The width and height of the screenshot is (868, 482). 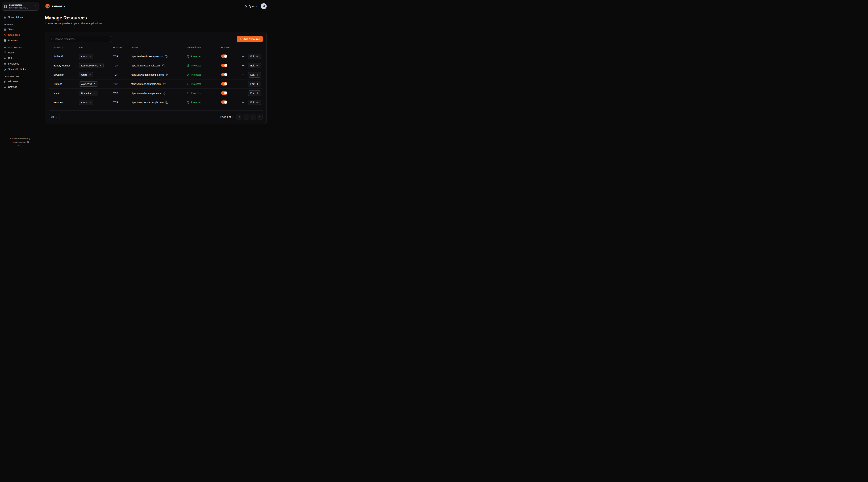 What do you see at coordinates (20, 142) in the screenshot?
I see `documentation-link: Documentation` at bounding box center [20, 142].